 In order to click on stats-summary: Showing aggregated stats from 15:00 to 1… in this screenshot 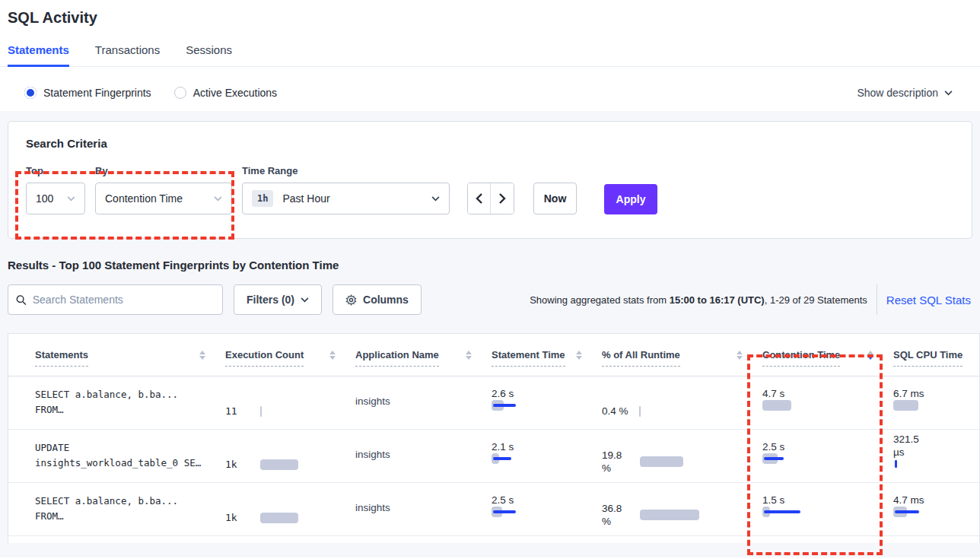, I will do `click(698, 300)`.